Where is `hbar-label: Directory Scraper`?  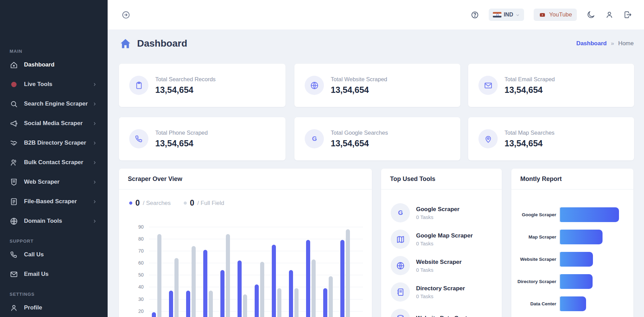
hbar-label: Directory Scraper is located at coordinates (535, 282).